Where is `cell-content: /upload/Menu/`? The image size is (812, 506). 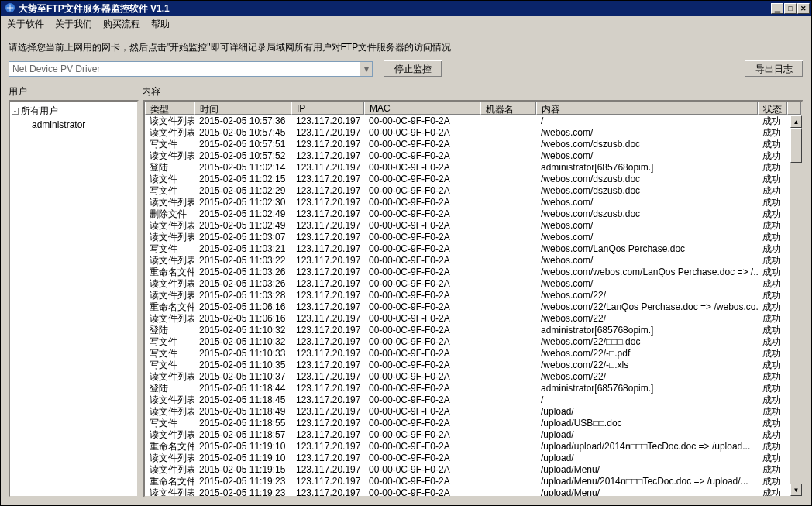
cell-content: /upload/Menu/ is located at coordinates (647, 470).